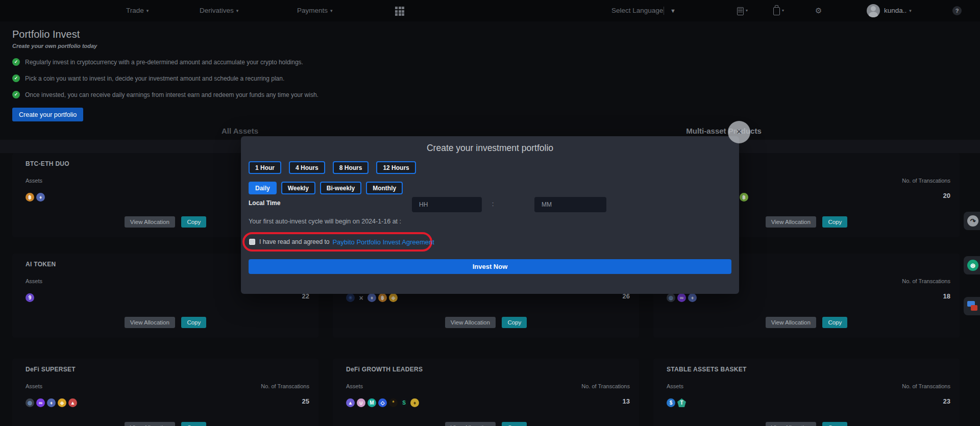 The image size is (980, 426). Describe the element at coordinates (16, 95) in the screenshot. I see `check-circle-icon: ✓` at that location.